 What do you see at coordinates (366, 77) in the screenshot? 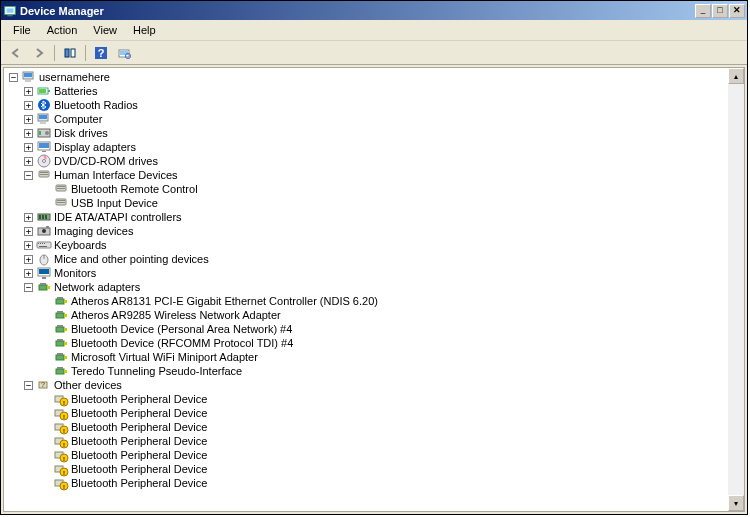
I see `tree-root: −usernamehere` at bounding box center [366, 77].